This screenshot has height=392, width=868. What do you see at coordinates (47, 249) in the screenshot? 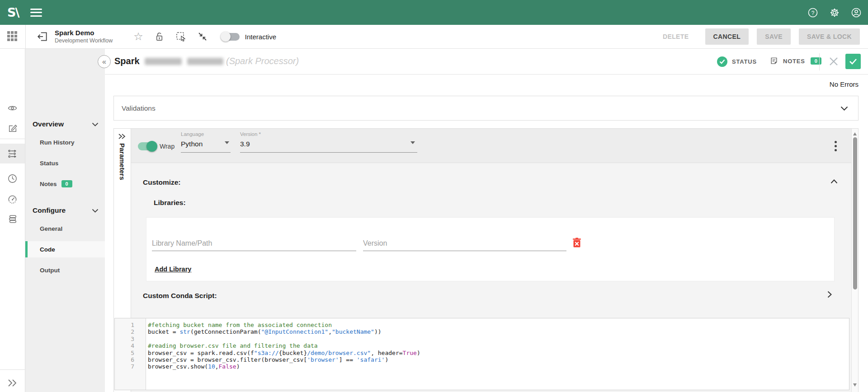
I see `item-label: Code` at bounding box center [47, 249].